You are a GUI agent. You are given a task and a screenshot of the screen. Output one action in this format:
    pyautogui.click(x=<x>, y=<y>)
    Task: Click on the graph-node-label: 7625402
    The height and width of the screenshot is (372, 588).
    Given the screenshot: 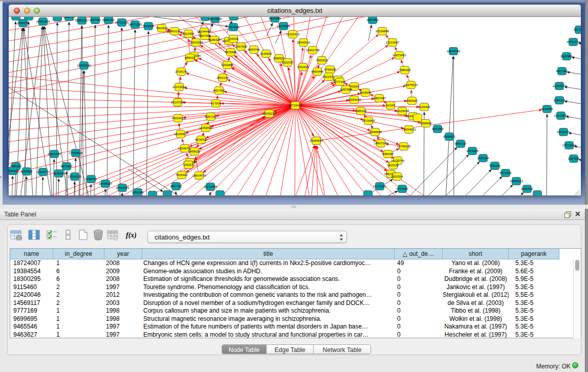 What is the action you would take?
    pyautogui.click(x=182, y=175)
    